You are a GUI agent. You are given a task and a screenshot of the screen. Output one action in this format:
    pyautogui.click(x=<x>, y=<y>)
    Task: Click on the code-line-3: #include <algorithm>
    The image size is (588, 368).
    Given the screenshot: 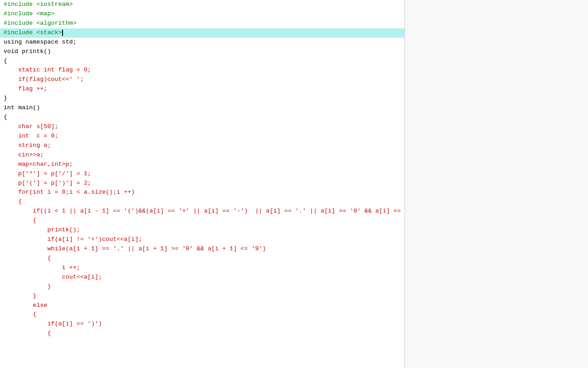 What is the action you would take?
    pyautogui.click(x=202, y=23)
    